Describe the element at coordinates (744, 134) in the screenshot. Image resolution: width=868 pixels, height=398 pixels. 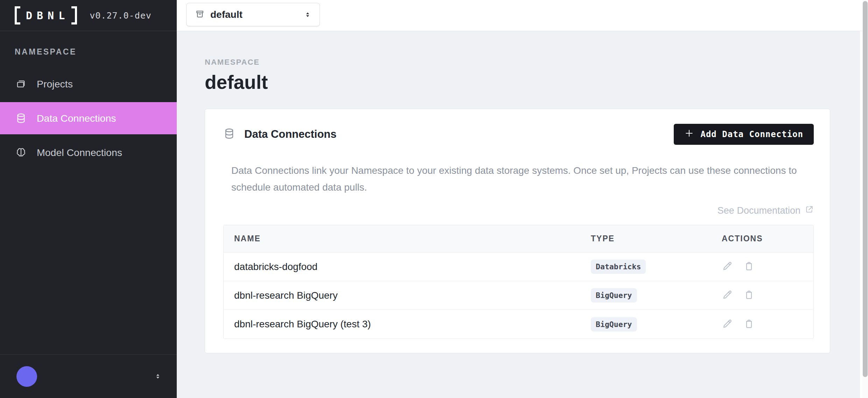
I see `add-data-connection-button: Add Data Connection` at that location.